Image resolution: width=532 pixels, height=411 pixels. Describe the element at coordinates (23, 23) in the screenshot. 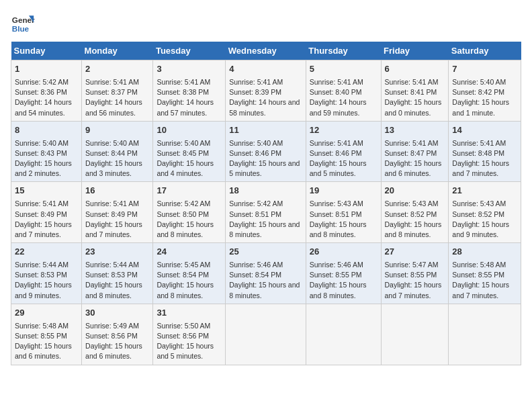

I see `logo: General Blue` at that location.